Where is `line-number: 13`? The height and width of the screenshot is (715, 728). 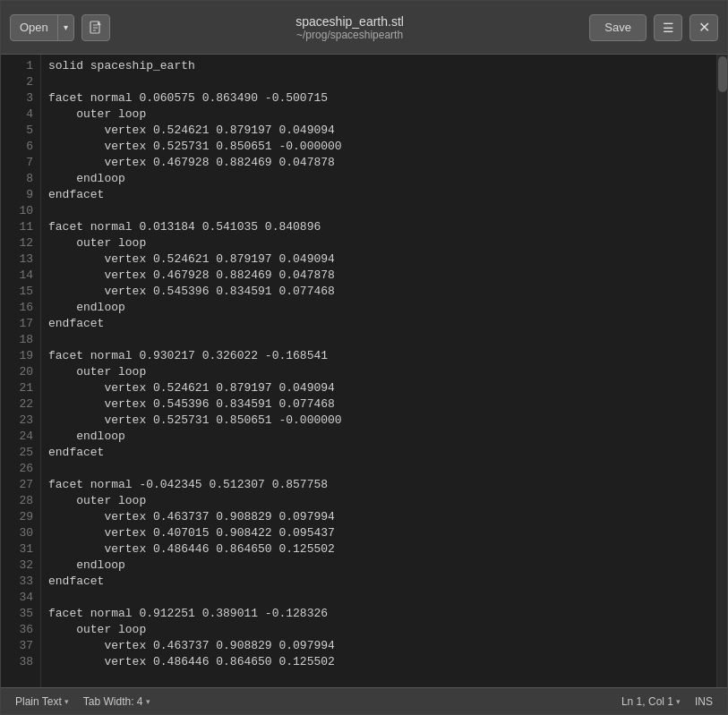
line-number: 13 is located at coordinates (21, 260).